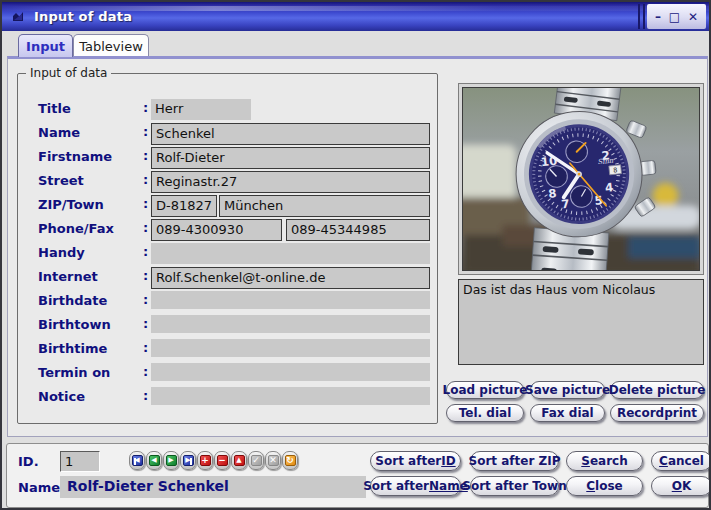 The image size is (711, 510). Describe the element at coordinates (76, 228) in the screenshot. I see `phone-fax-label: Phone/Fax` at that location.